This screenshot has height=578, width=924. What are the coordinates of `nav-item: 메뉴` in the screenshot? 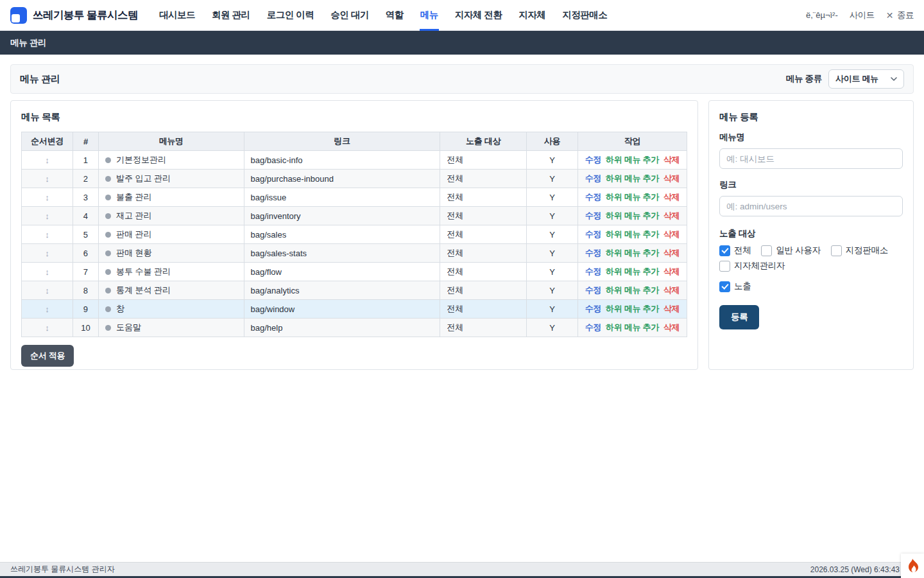 It's located at (429, 15).